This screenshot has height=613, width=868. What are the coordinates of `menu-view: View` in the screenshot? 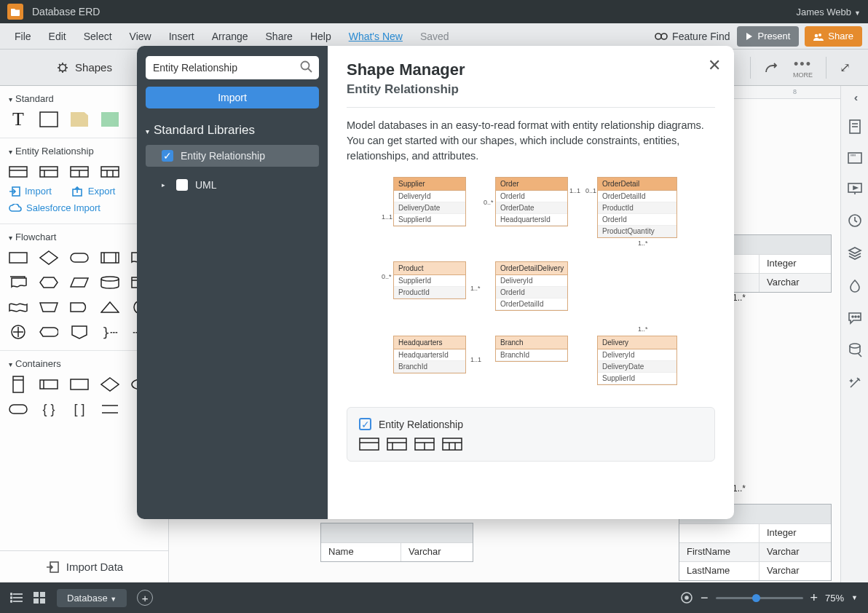 It's located at (141, 36).